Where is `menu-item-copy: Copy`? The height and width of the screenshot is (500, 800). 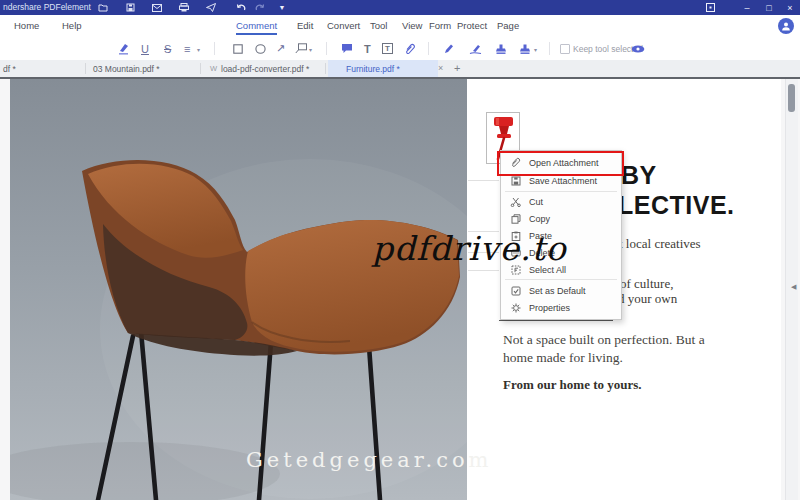
menu-item-copy: Copy is located at coordinates (561, 218).